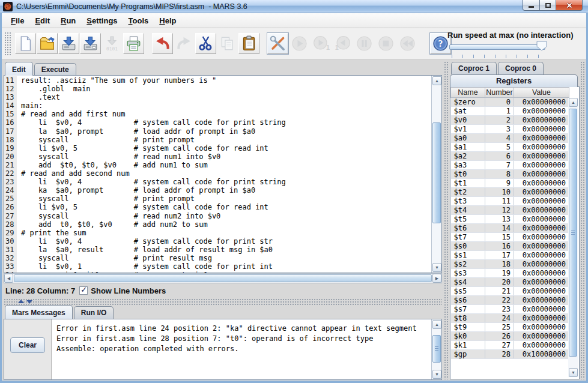 This screenshot has height=383, width=588. What do you see at coordinates (511, 166) in the screenshot?
I see `register-row-a3: $a370x00000000` at bounding box center [511, 166].